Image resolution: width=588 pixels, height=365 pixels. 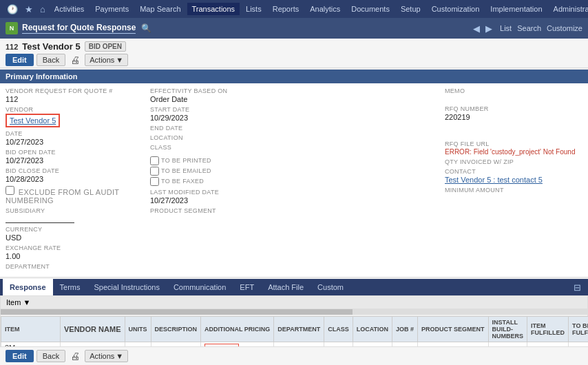 I want to click on product-segment-label: PRODUCT SEGMENT, so click(x=219, y=211).